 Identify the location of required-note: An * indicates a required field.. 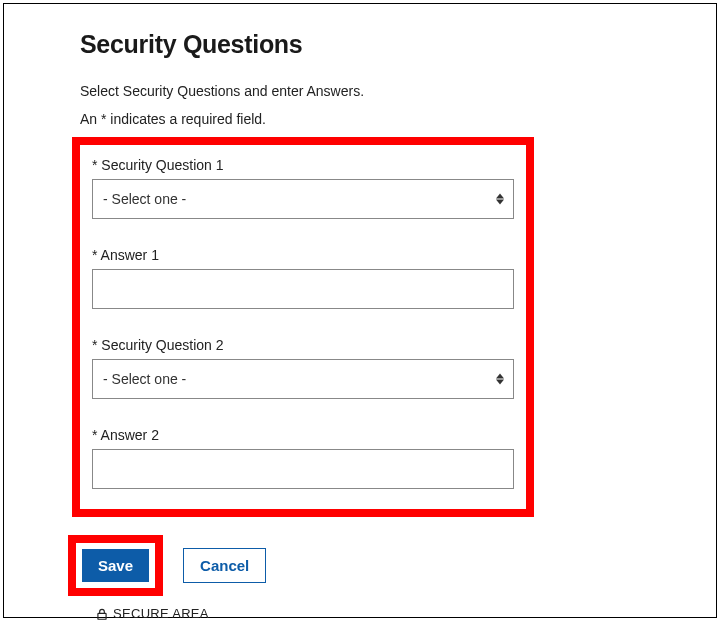
(380, 119).